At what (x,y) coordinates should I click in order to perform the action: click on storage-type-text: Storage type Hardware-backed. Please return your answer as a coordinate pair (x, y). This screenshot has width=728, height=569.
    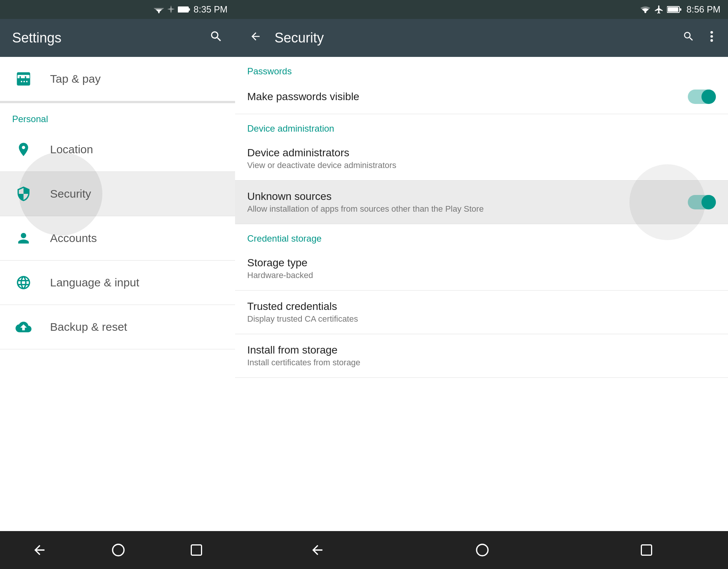
    Looking at the image, I should click on (280, 269).